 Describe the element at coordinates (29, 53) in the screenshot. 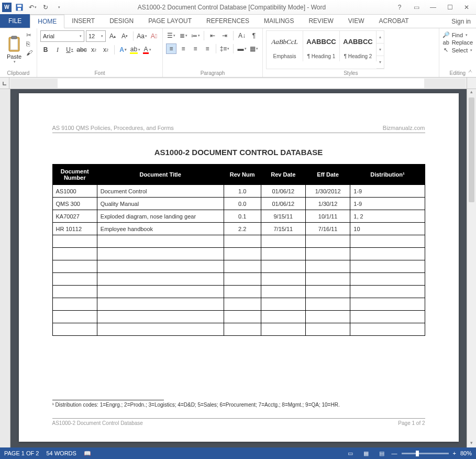

I see `format-painter-icon: 🖌` at that location.